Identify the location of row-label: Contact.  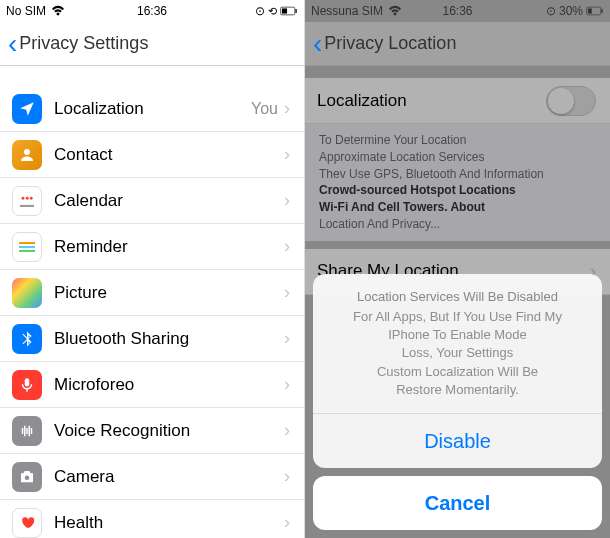
(169, 155).